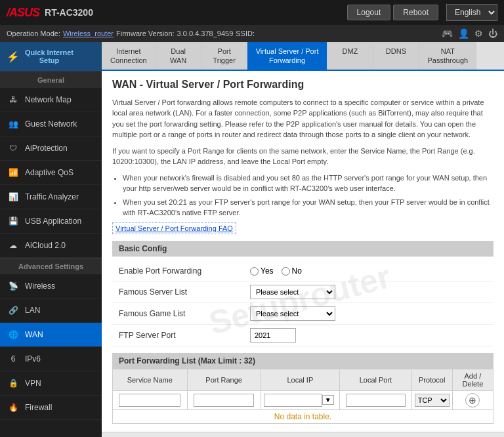 The image size is (504, 437). I want to click on aicloud-icon: ☁, so click(13, 245).